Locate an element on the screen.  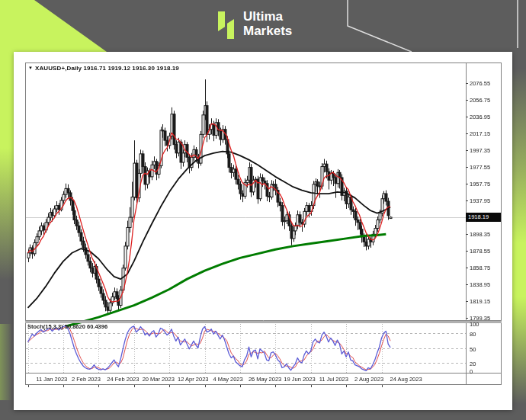
logo-line2: Markets is located at coordinates (268, 32).